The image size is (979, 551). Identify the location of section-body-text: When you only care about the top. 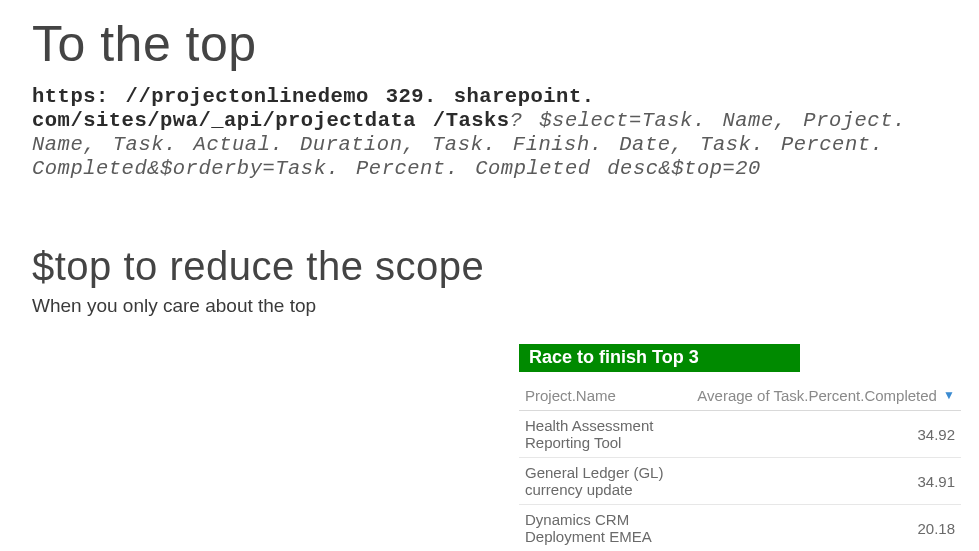
(490, 306).